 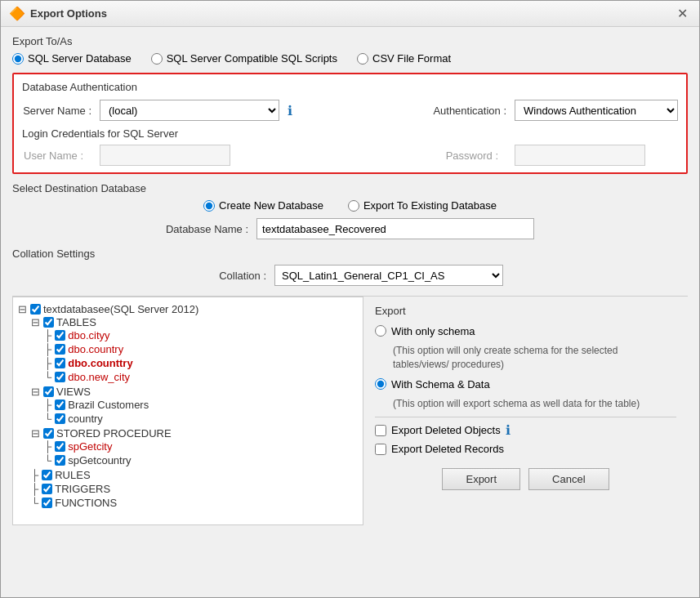 I want to click on table-counttry: ├ dbo.counttry, so click(x=201, y=363).